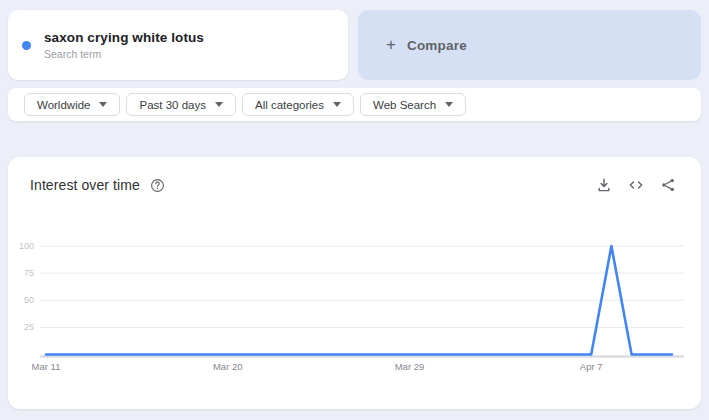 The width and height of the screenshot is (709, 420). I want to click on svg-text: 50, so click(29, 300).